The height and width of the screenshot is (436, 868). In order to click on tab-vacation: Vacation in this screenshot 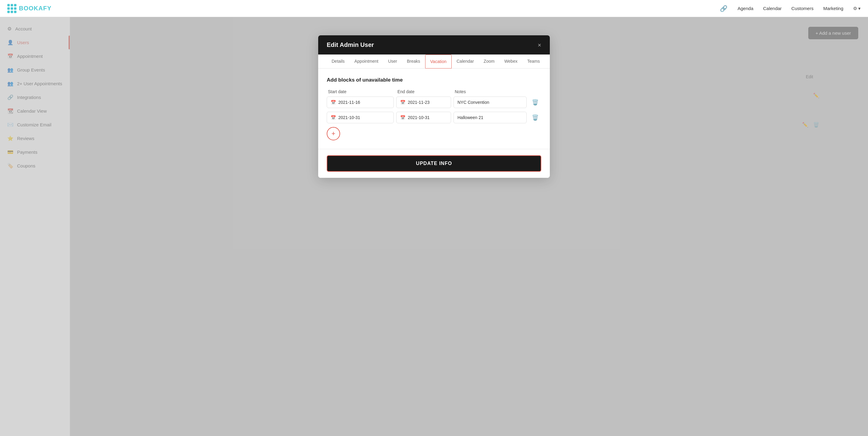, I will do `click(438, 61)`.